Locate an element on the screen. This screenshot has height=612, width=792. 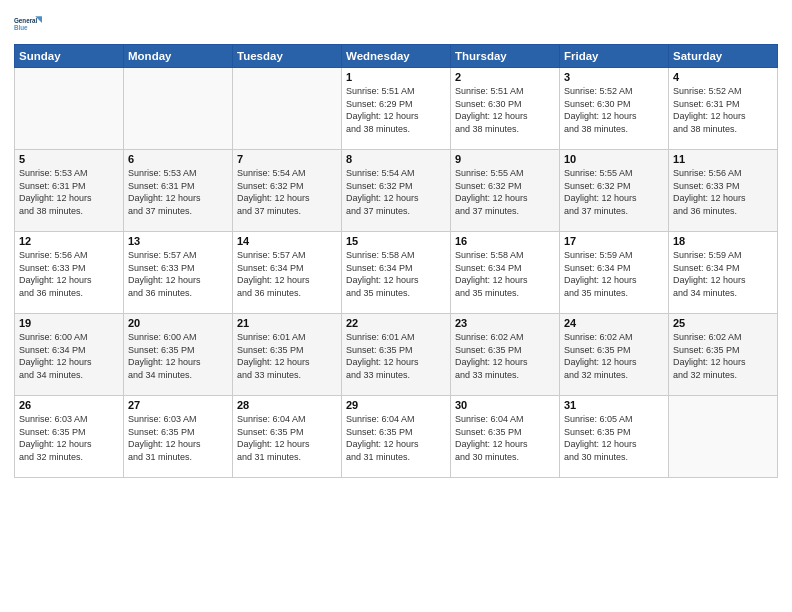
day-number: 8 is located at coordinates (396, 159).